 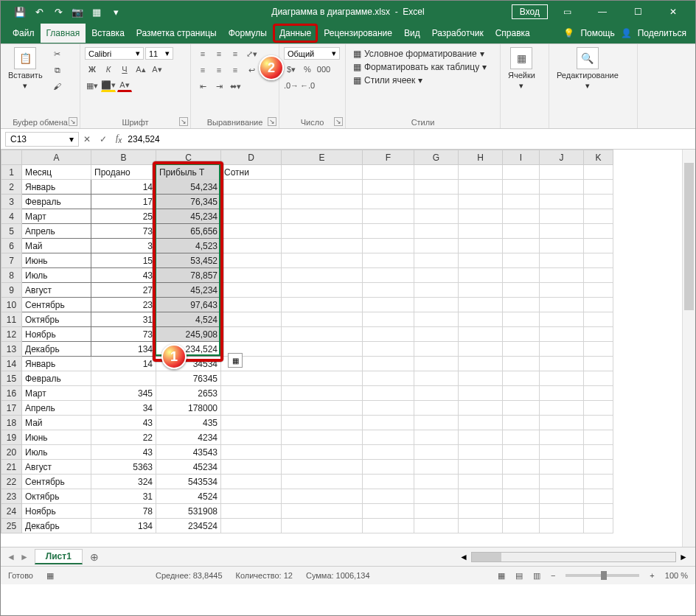 What do you see at coordinates (12, 379) in the screenshot?
I see `row-header: 15` at bounding box center [12, 379].